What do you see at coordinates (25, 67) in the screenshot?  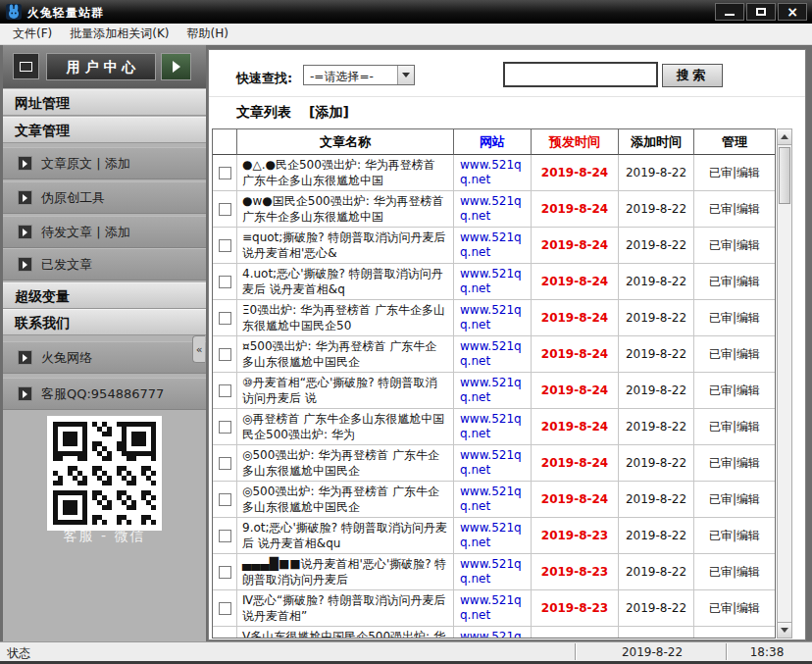 I see `window-icon-button` at bounding box center [25, 67].